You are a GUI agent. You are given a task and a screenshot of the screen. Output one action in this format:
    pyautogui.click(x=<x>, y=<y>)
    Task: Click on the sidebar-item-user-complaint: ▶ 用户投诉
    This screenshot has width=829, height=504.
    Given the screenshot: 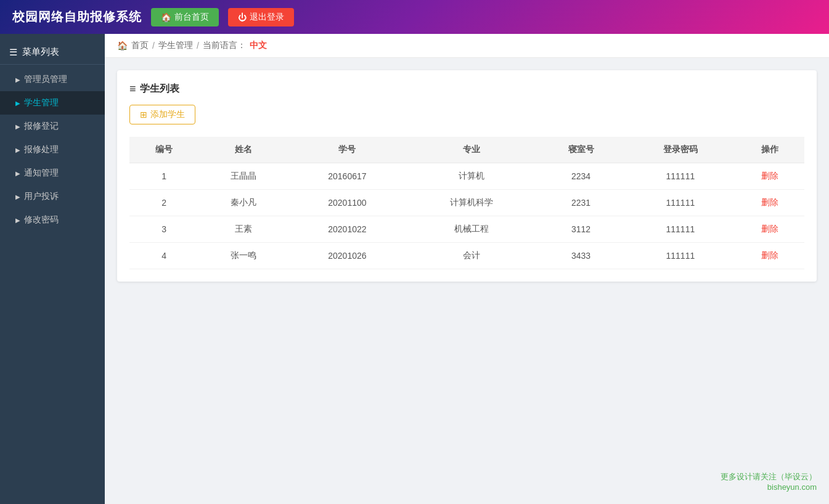 What is the action you would take?
    pyautogui.click(x=52, y=197)
    